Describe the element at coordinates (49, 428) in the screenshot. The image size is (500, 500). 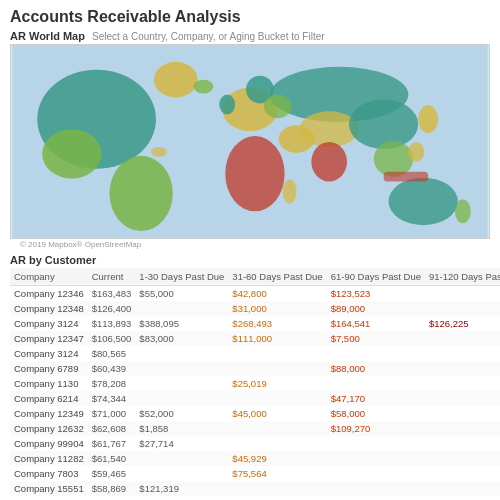
I see `table-cell: Company 12632` at that location.